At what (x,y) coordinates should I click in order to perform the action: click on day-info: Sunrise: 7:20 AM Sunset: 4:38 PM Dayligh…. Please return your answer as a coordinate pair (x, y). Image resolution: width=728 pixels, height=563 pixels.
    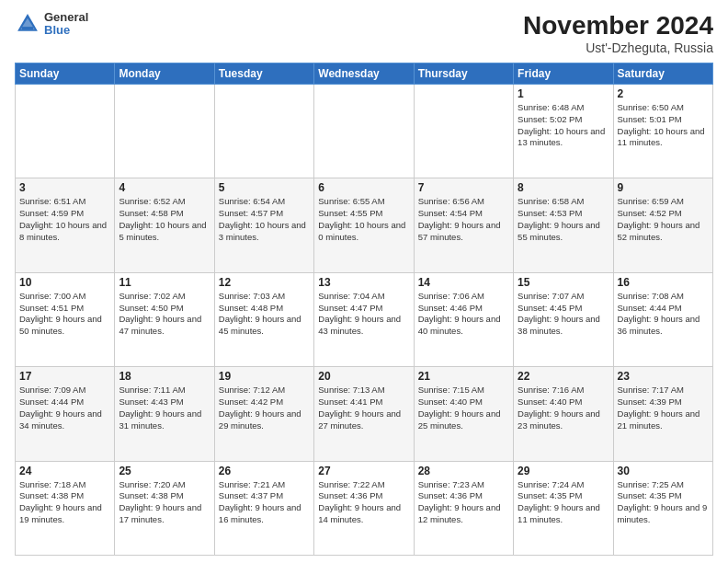
    Looking at the image, I should click on (164, 502).